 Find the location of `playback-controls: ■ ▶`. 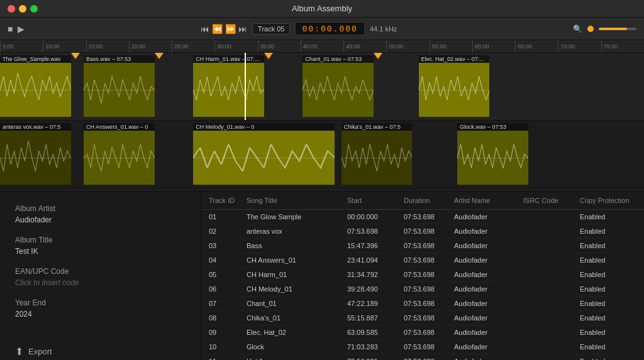

playback-controls: ■ ▶ is located at coordinates (16, 29).